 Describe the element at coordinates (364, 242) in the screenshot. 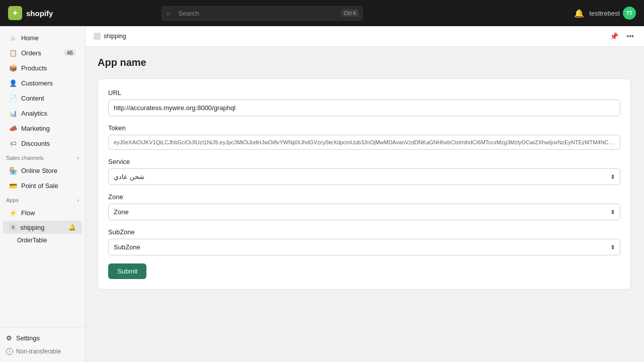

I see `subzone-field-group: SubZone SubZone ⬍` at that location.